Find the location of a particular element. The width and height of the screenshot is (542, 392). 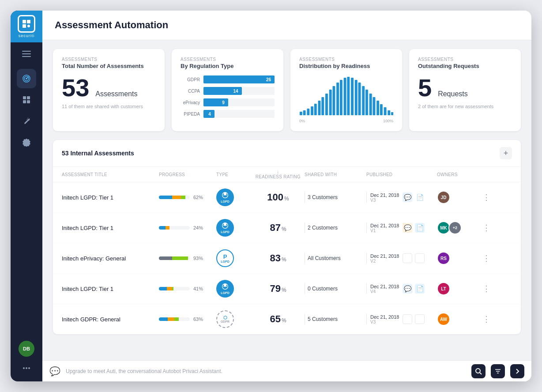

table-row: Initech LGPD: Tier 1 41% LGPD 79 % 0 Cus… is located at coordinates (287, 289).